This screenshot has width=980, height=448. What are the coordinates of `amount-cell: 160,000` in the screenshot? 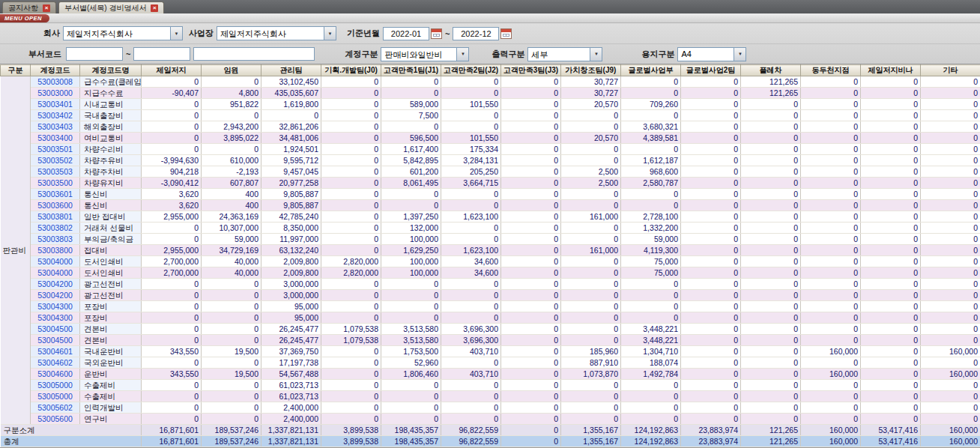 It's located at (950, 430).